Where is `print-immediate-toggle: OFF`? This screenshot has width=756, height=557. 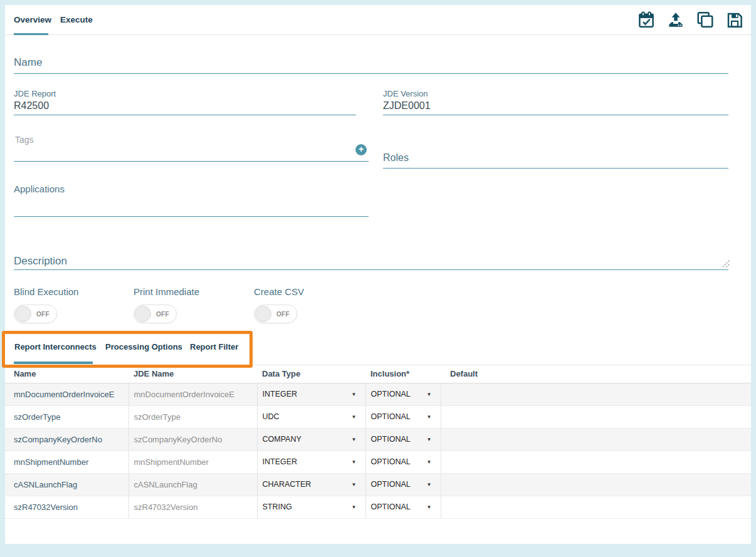
print-immediate-toggle: OFF is located at coordinates (155, 314).